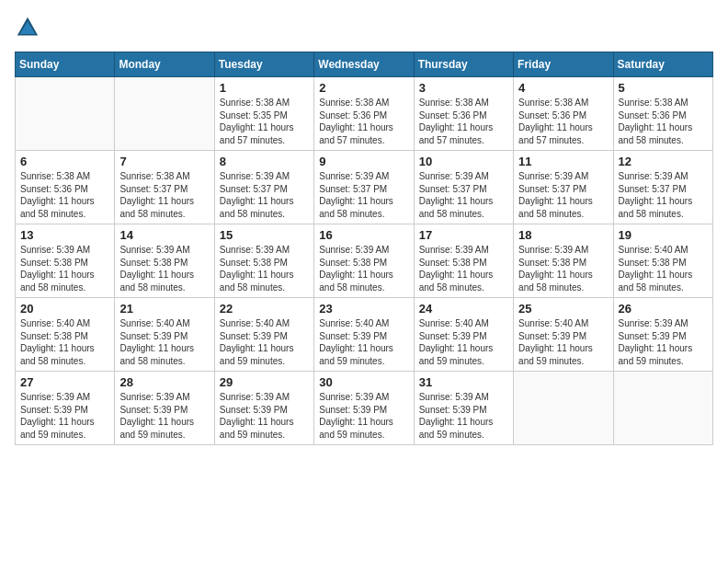 The width and height of the screenshot is (728, 563). Describe the element at coordinates (364, 64) in the screenshot. I see `calendar-header-row: SundayMondayTuesdayWednesdayThursdayFrid…` at that location.